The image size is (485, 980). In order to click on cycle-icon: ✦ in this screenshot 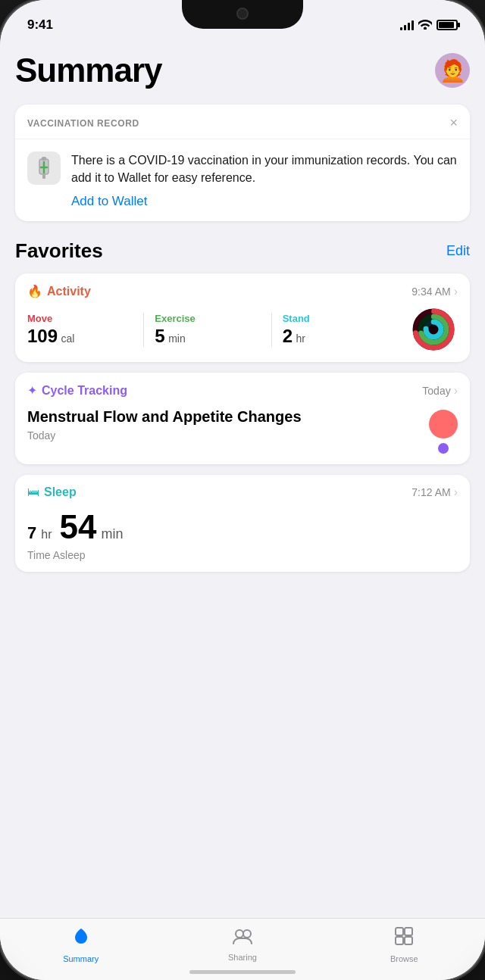, I will do `click(32, 391)`.